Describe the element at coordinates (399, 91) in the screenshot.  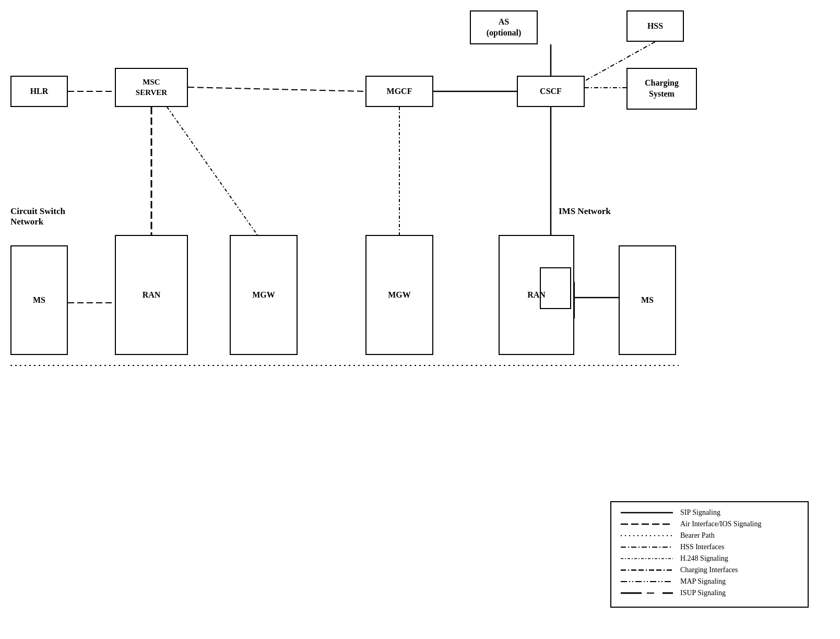
I see `mgcf-node: MGCF` at that location.